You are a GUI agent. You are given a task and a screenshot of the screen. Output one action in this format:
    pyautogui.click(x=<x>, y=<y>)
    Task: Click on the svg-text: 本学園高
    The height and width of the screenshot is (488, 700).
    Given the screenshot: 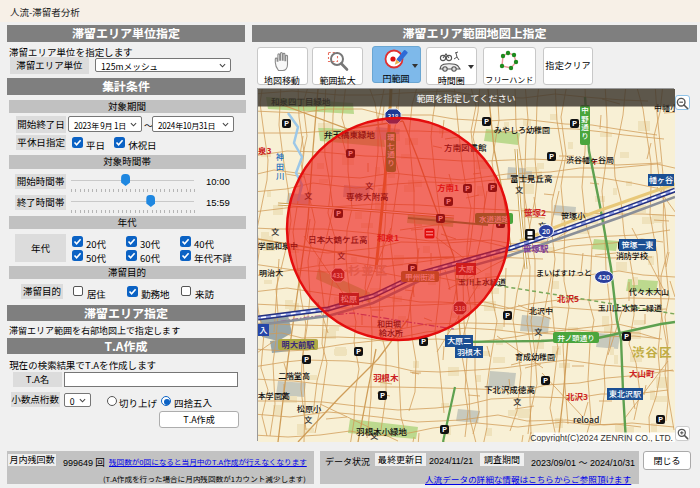 What is the action you would take?
    pyautogui.click(x=274, y=396)
    